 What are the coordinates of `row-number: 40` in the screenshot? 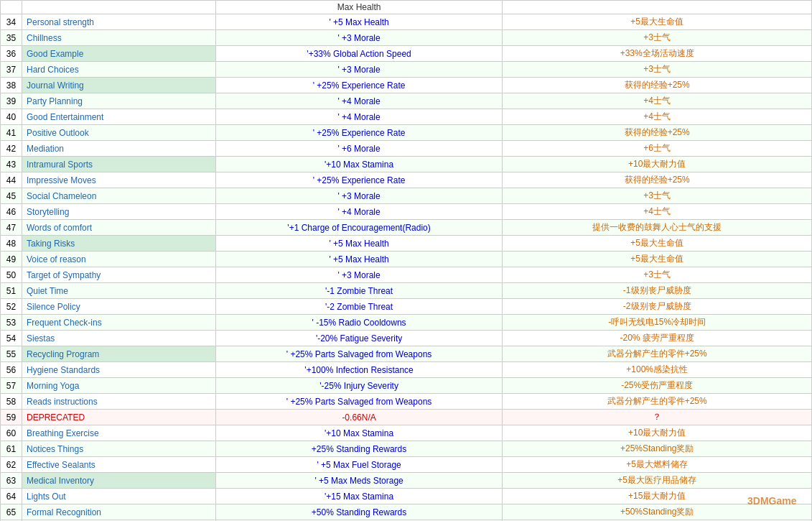 It's located at (11, 117).